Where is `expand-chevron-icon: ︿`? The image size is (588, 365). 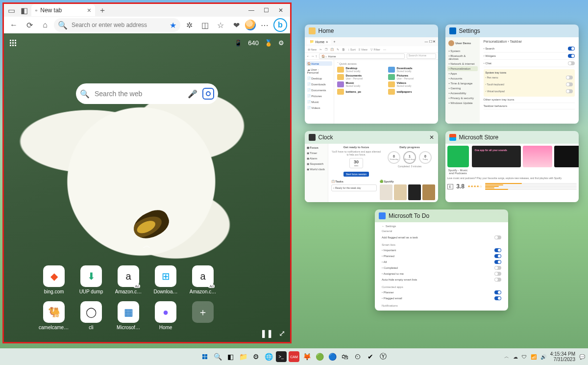
expand-chevron-icon: ︿ is located at coordinates (147, 245).